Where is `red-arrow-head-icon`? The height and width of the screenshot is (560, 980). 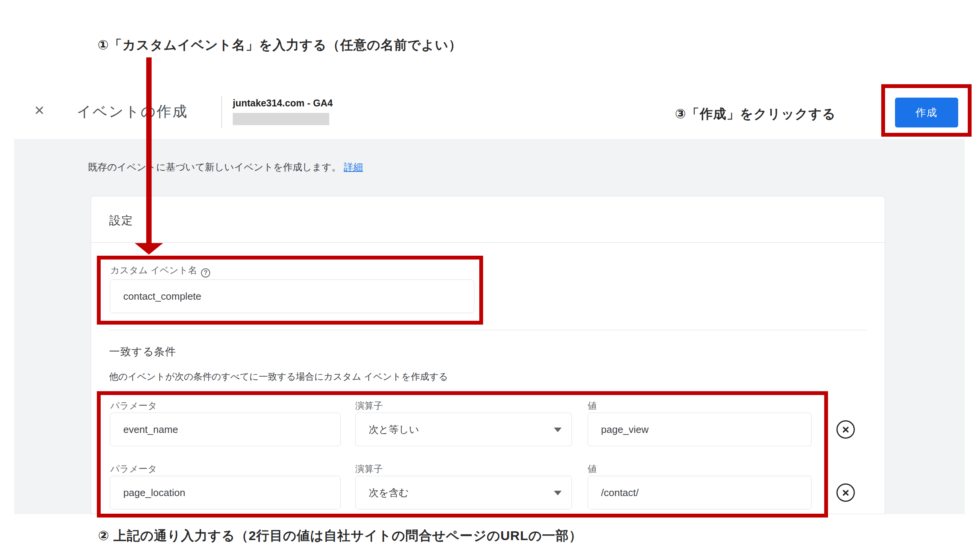
red-arrow-head-icon is located at coordinates (149, 249).